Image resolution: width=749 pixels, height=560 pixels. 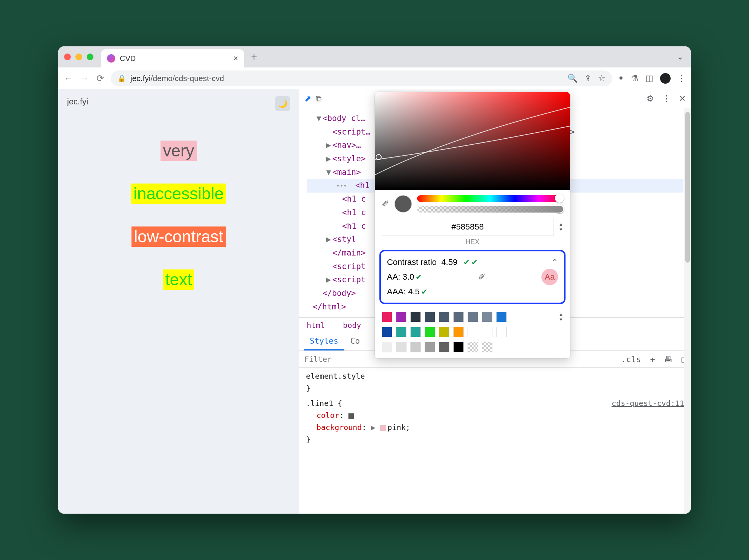 I want to click on palette-row: ▲▼, so click(x=472, y=317).